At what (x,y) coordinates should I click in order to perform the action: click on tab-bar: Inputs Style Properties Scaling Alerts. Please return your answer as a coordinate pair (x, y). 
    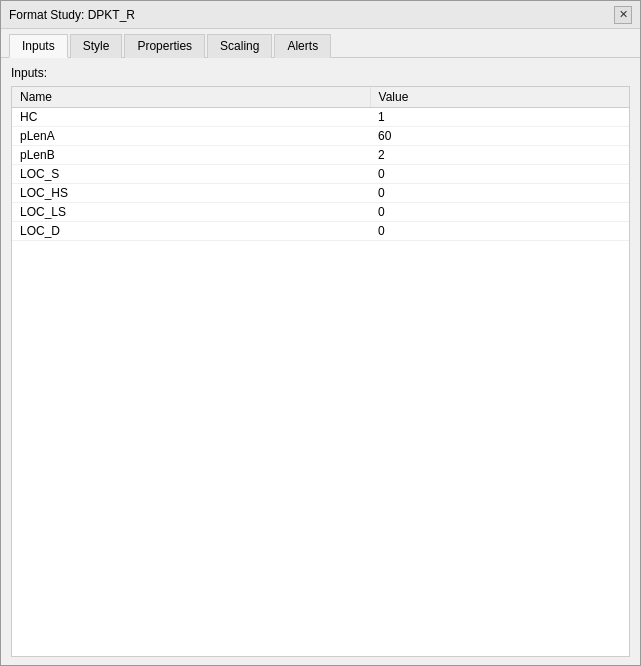
    Looking at the image, I should click on (320, 44).